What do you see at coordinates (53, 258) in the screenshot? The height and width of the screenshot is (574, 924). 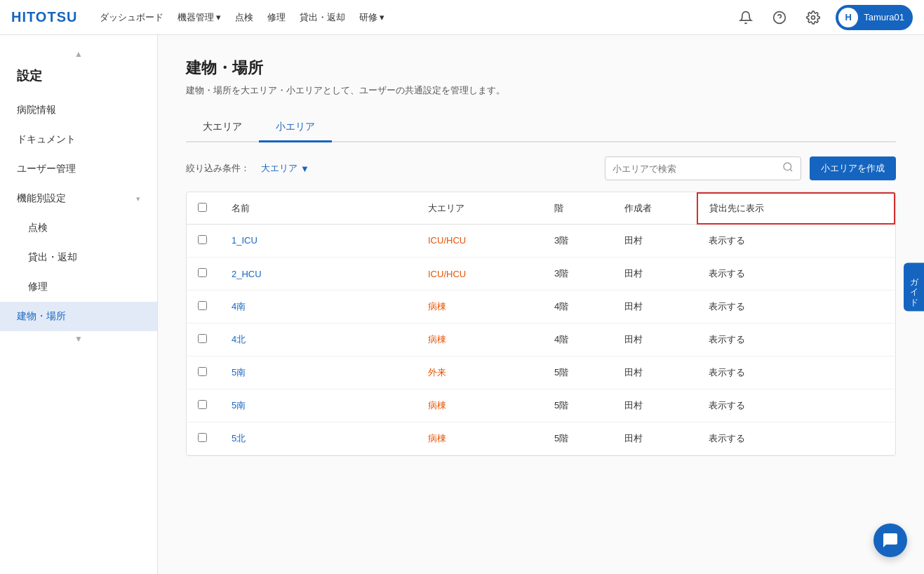 I see `sidebar-item-label: 貸出・返却` at bounding box center [53, 258].